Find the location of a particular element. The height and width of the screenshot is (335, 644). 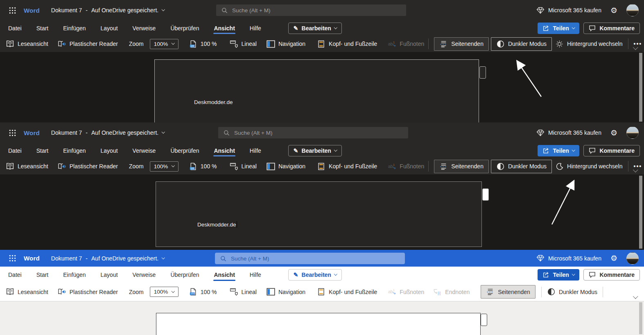

moon-icon is located at coordinates (559, 166).